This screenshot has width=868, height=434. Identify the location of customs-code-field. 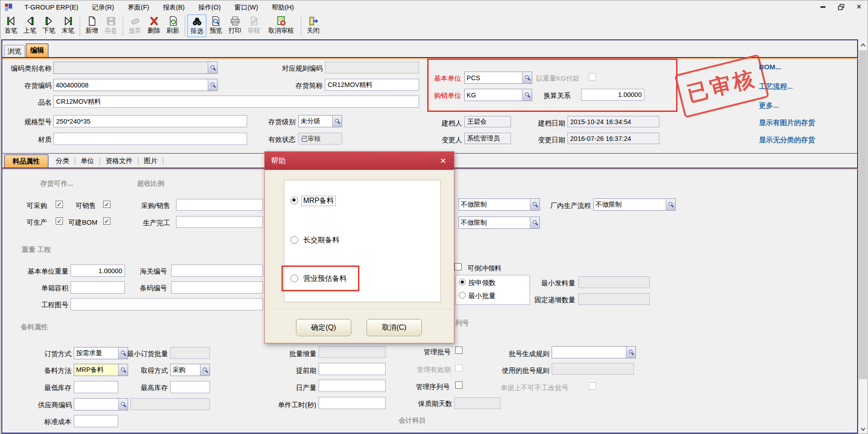
(217, 271).